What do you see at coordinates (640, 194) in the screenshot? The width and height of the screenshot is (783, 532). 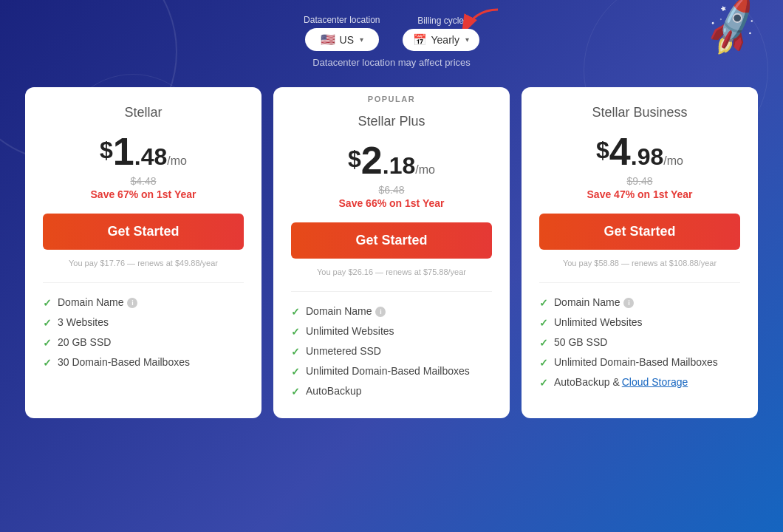 I see `save-text: Save 47% on 1st Year` at bounding box center [640, 194].